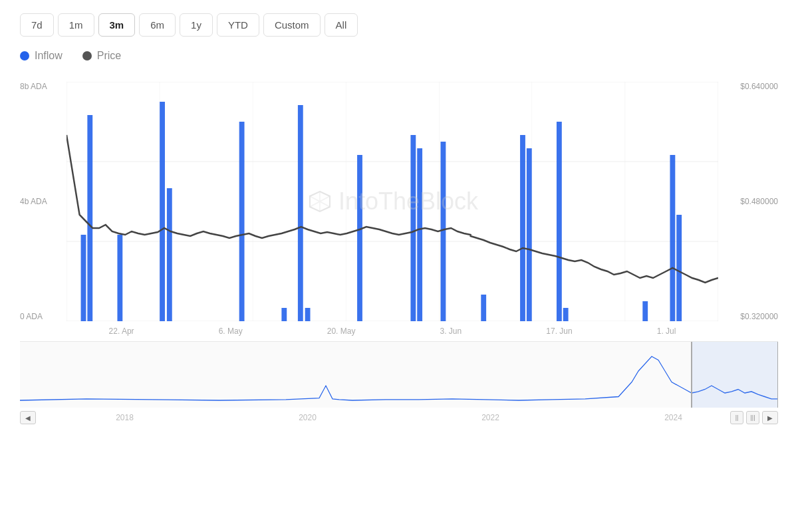  I want to click on inflow-label: Inflow, so click(49, 56).